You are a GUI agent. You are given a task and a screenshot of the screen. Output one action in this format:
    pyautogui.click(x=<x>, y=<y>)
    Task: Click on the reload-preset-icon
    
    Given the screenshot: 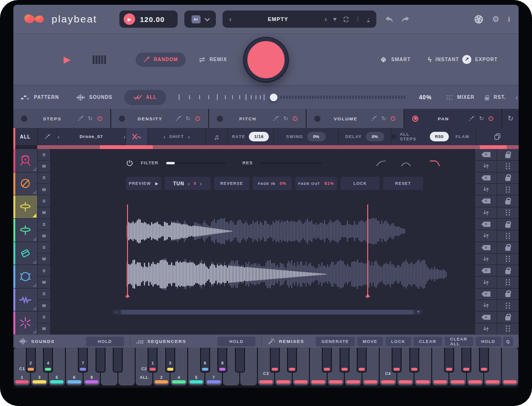 What is the action you would take?
    pyautogui.click(x=346, y=19)
    